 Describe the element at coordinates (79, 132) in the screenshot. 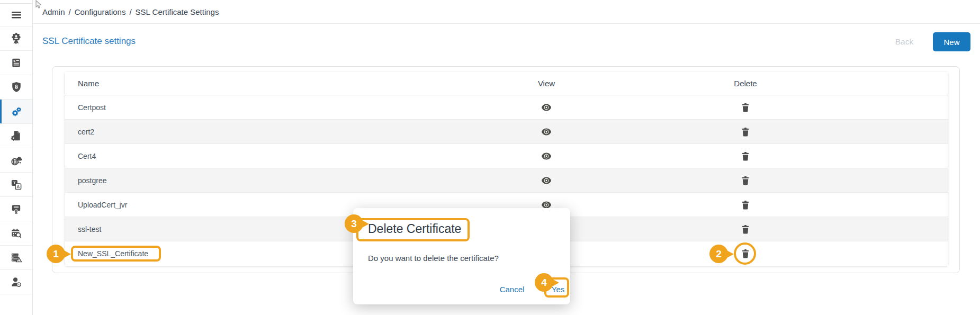

I see `certificate-name: cert2` at that location.